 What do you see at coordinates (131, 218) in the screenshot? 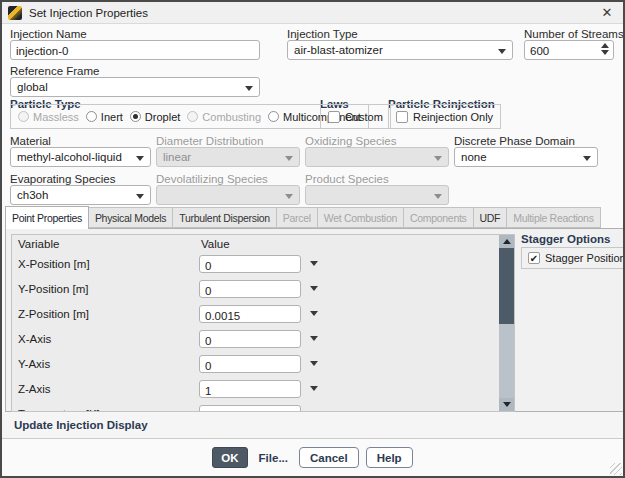
I see `tab-physical-models: Physical Models` at bounding box center [131, 218].